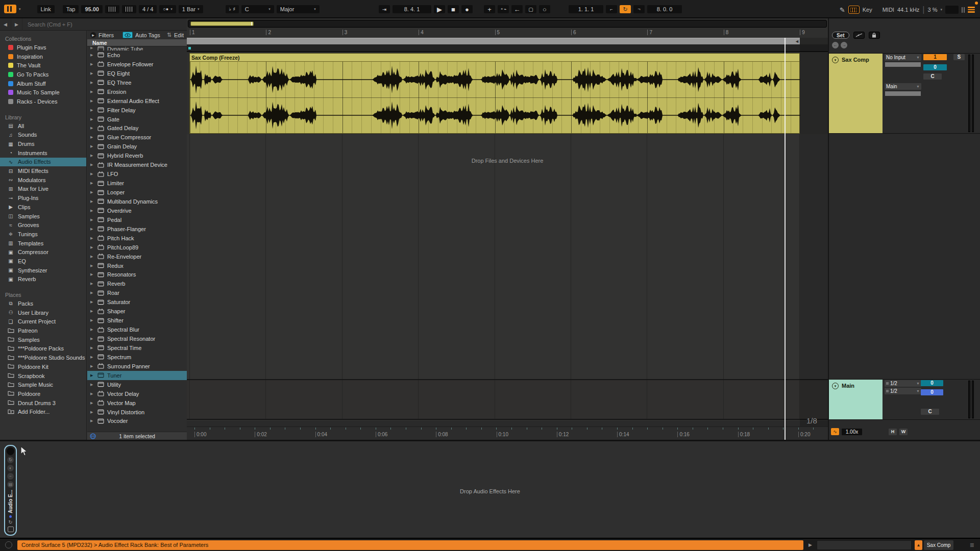  What do you see at coordinates (137, 220) in the screenshot?
I see `device-row-pedal: ▶Pedal` at bounding box center [137, 220].